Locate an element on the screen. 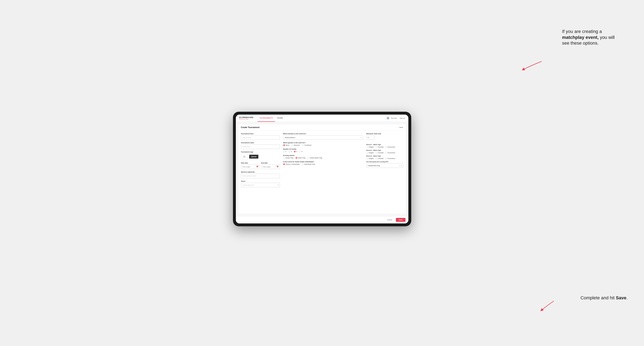 The width and height of the screenshot is (644, 346). form-container: Create Tournament ← Back Tournament Host… is located at coordinates (322, 169).